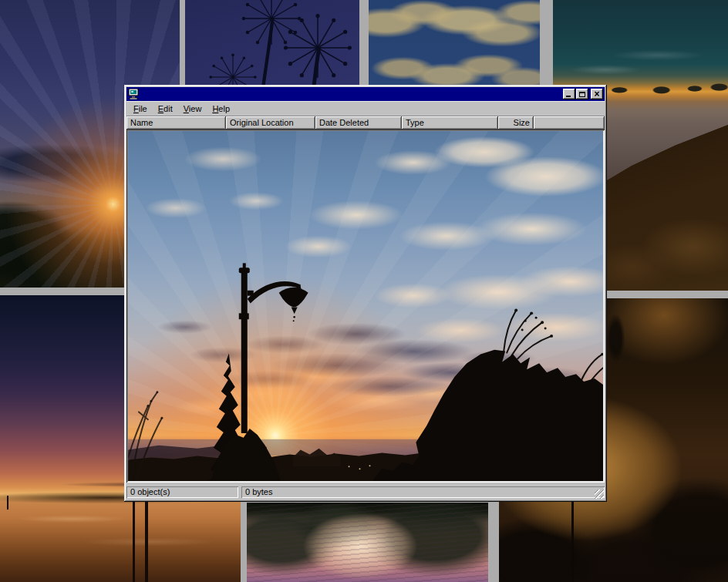 This screenshot has width=728, height=582. What do you see at coordinates (366, 491) in the screenshot?
I see `status-bar: 0 object(s) 0 bytes` at bounding box center [366, 491].